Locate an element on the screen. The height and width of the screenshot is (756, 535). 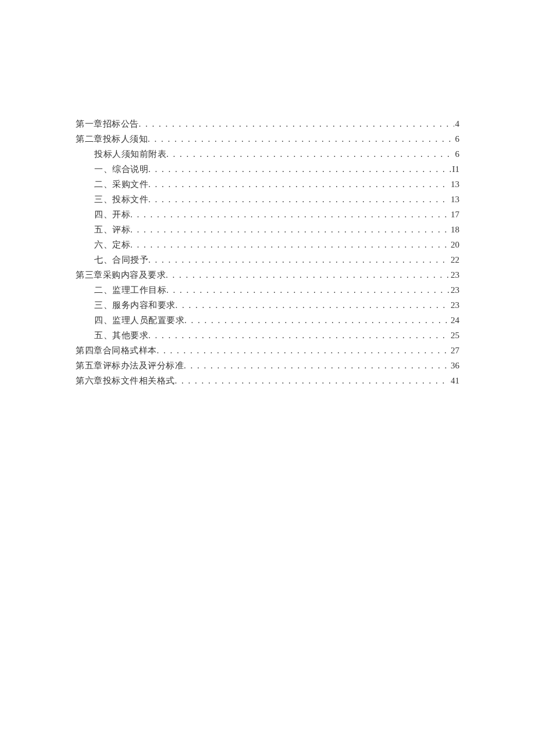
toc-entry: 四、监理人员配置要求24 is located at coordinates (268, 320).